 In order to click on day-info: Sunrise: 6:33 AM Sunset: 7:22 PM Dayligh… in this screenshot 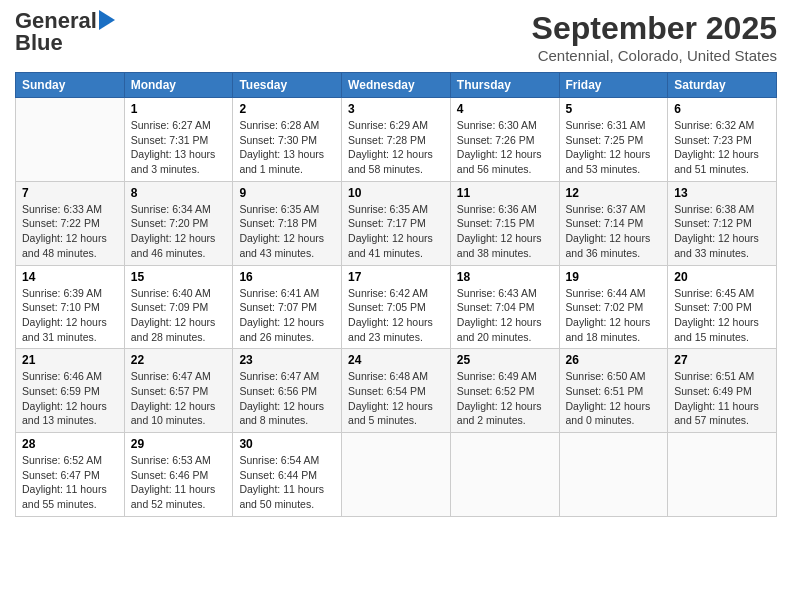, I will do `click(70, 232)`.